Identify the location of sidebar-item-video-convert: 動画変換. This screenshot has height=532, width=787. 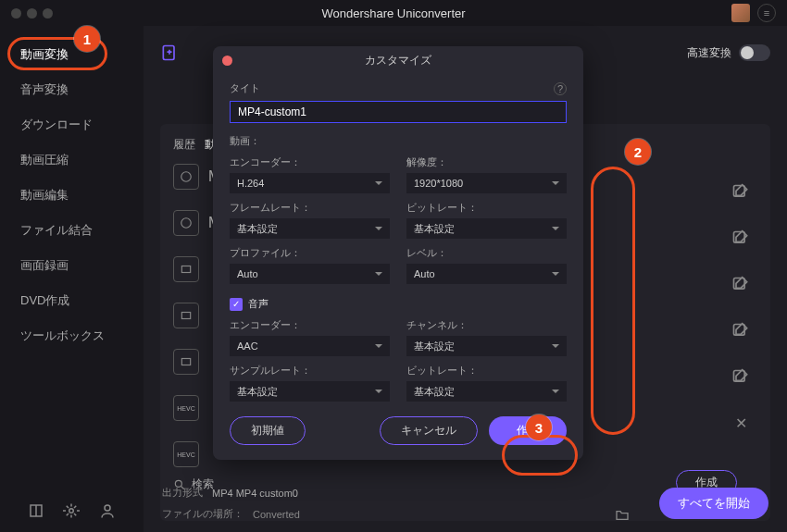
(72, 55).